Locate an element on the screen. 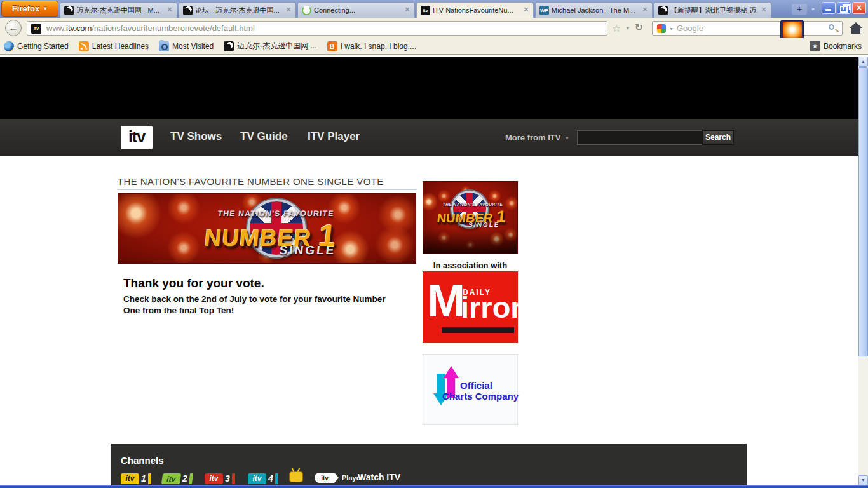 The height and width of the screenshot is (488, 868). nav-link-tv-guide: TV Guide is located at coordinates (264, 137).